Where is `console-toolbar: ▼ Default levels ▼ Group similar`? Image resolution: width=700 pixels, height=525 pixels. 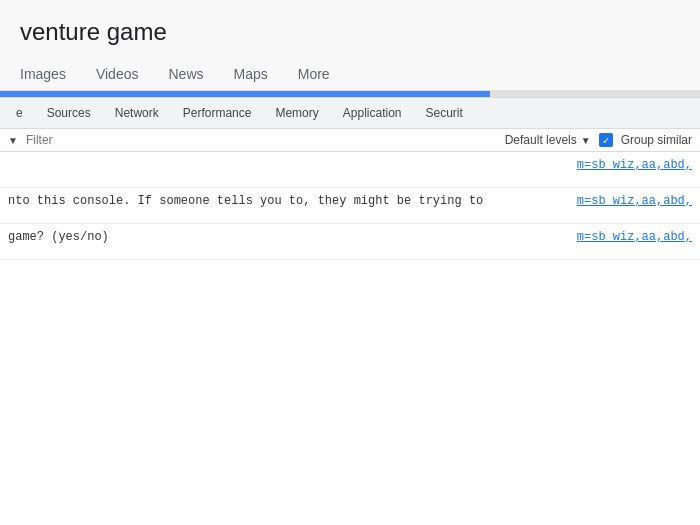 console-toolbar: ▼ Default levels ▼ Group similar is located at coordinates (350, 140).